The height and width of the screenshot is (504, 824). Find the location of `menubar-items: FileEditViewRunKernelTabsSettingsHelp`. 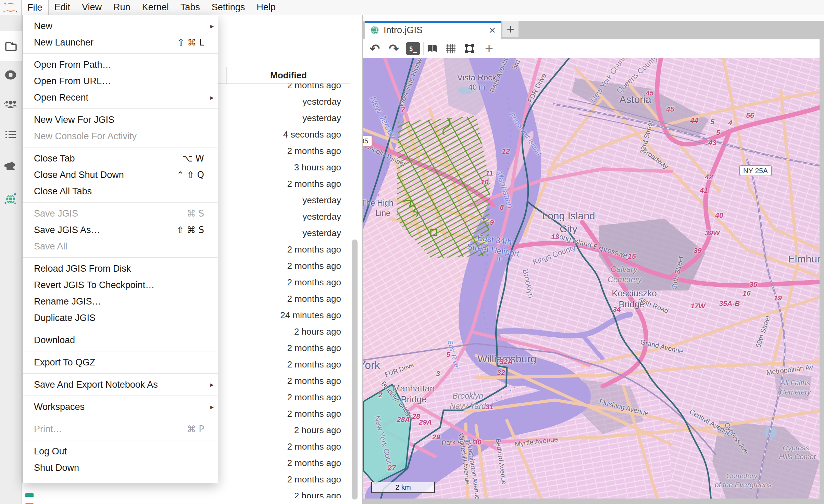

menubar-items: FileEditViewRunKernelTabsSettingsHelp is located at coordinates (151, 8).